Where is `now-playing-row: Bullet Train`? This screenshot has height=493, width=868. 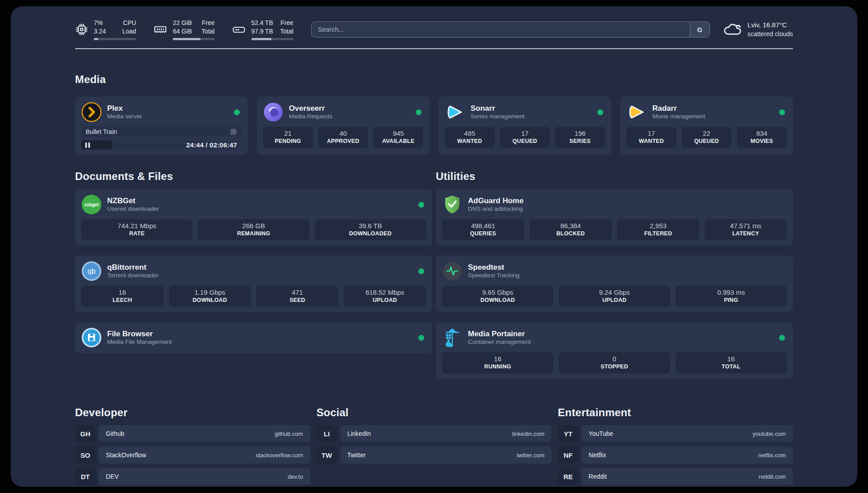 now-playing-row: Bullet Train is located at coordinates (162, 132).